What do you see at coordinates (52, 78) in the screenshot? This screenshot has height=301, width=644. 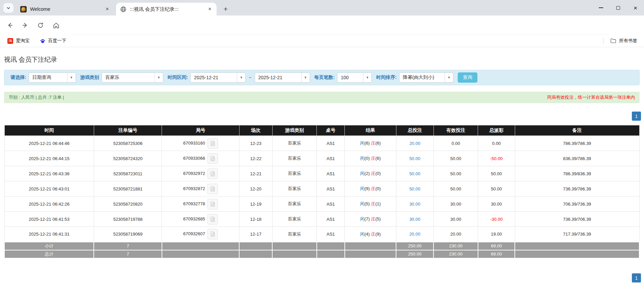 I see `query-type-select: 日期查询 ▼` at bounding box center [52, 78].